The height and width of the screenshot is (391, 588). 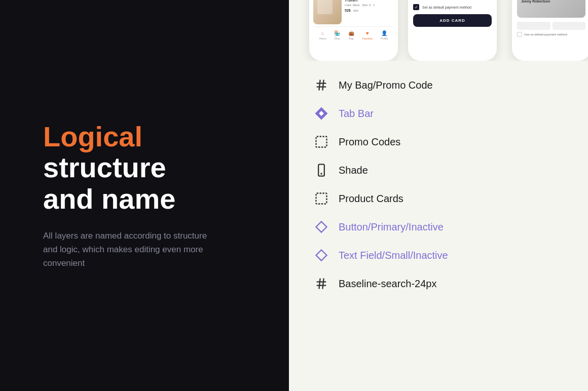 I want to click on button-primary-label: Button/Primary/Inactive, so click(x=391, y=227).